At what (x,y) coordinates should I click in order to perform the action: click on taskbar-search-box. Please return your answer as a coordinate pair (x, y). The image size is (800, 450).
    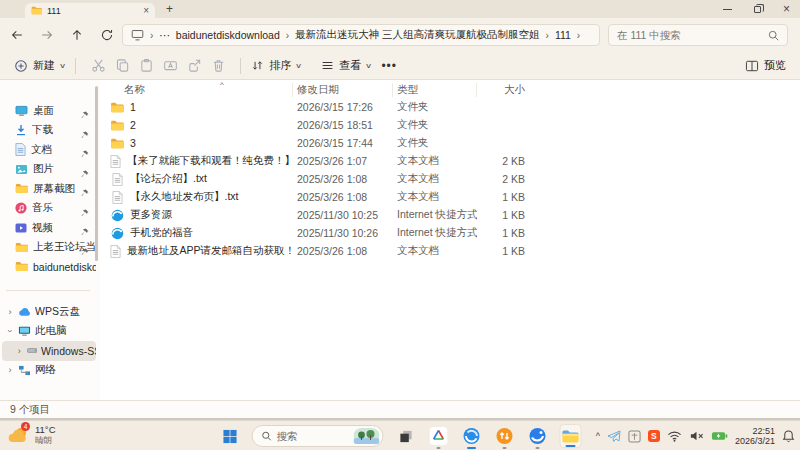
    Looking at the image, I should click on (318, 436).